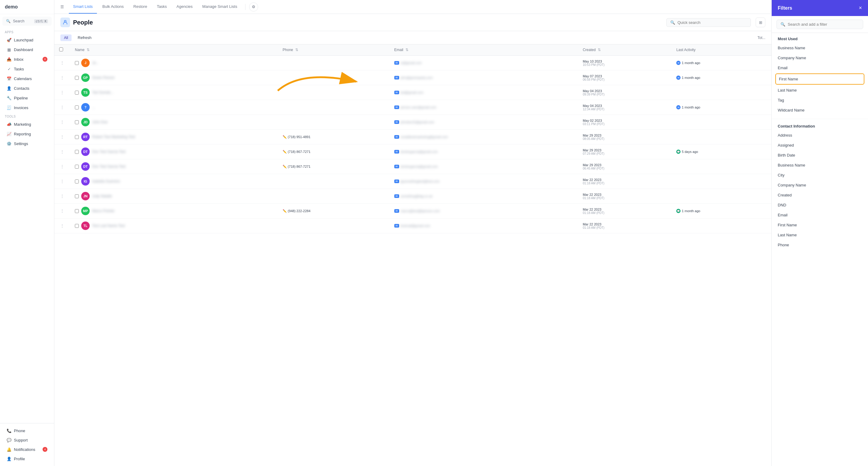  Describe the element at coordinates (61, 49) in the screenshot. I see `select-all-checkbox` at that location.